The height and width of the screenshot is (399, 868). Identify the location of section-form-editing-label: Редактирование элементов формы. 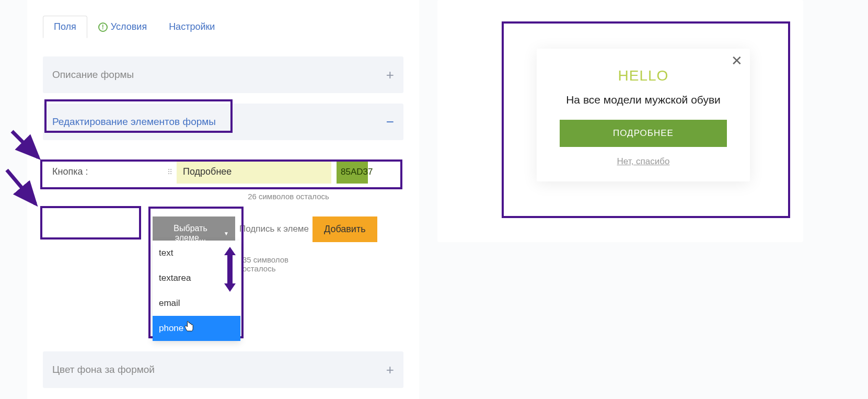
(134, 122).